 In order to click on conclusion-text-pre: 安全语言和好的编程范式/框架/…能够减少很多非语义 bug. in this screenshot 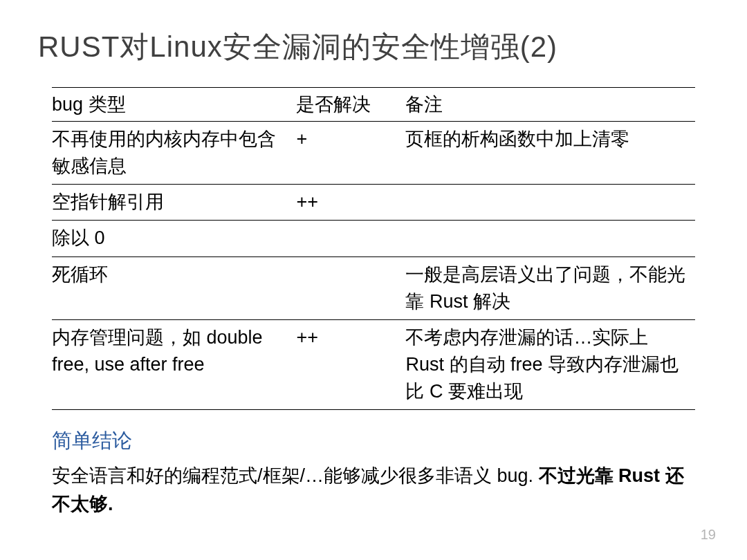, I will do `click(295, 476)`.